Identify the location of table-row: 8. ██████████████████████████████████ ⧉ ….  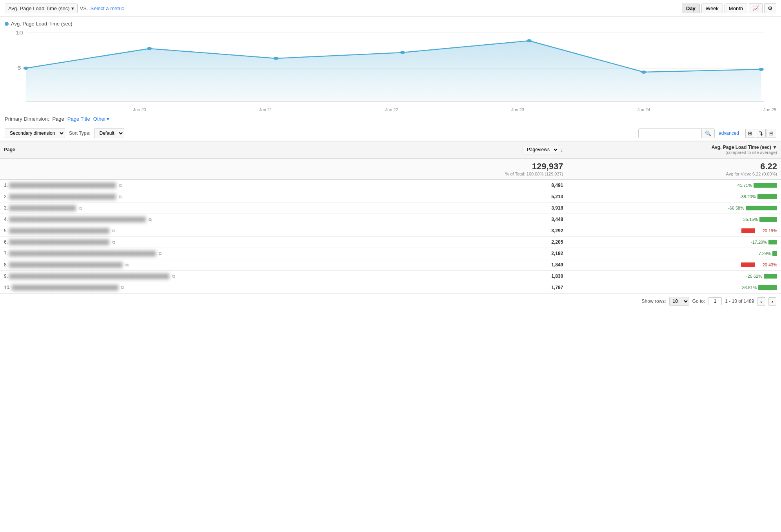
(390, 265).